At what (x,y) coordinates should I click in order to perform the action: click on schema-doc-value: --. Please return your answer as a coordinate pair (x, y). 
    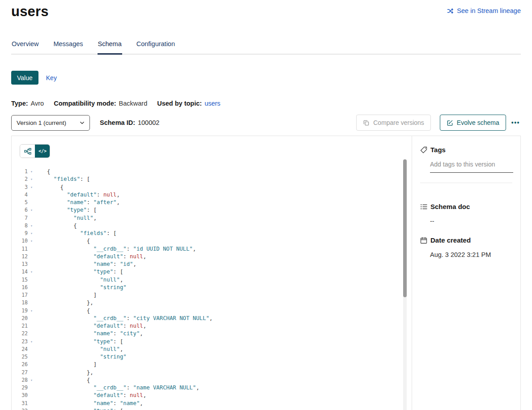
    Looking at the image, I should click on (471, 221).